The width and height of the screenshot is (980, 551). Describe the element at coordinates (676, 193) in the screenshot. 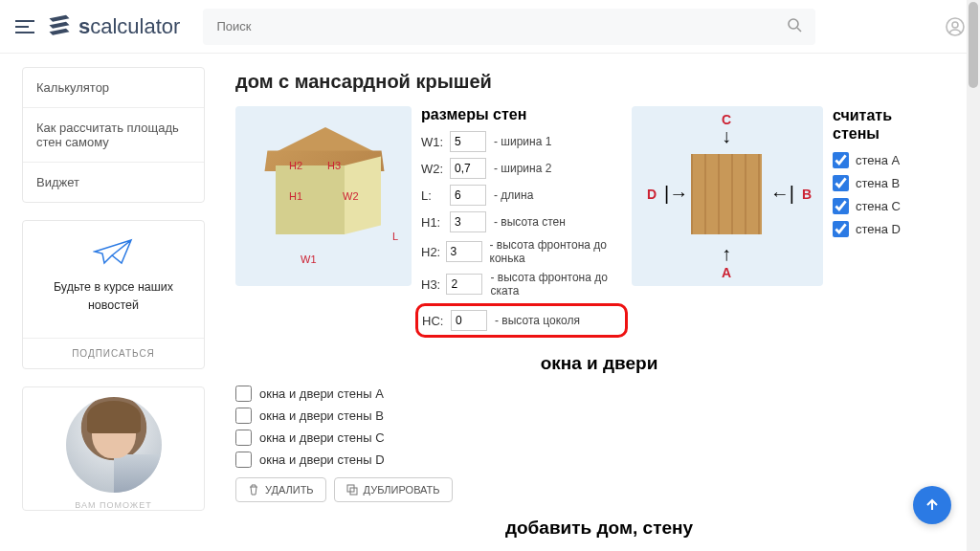

I see `arrow-right-icon: |→` at that location.